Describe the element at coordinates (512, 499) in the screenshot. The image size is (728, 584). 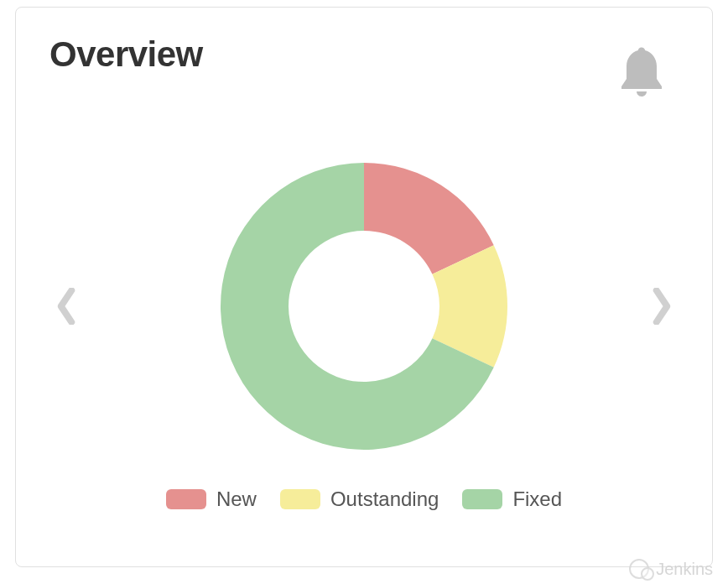
I see `legend-item-fixed: Fixed` at that location.